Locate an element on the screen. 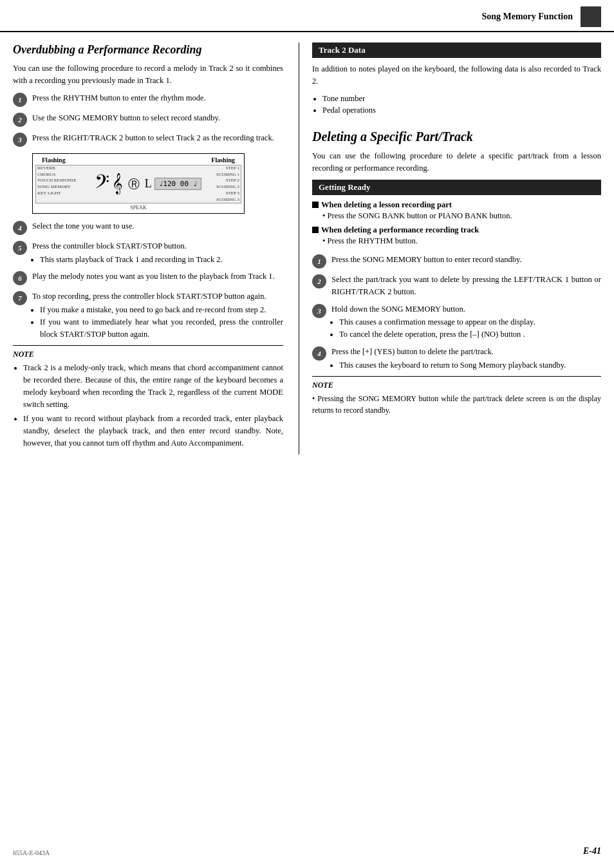 The height and width of the screenshot is (868, 614). flashing-left-label: Flashing is located at coordinates (54, 160).